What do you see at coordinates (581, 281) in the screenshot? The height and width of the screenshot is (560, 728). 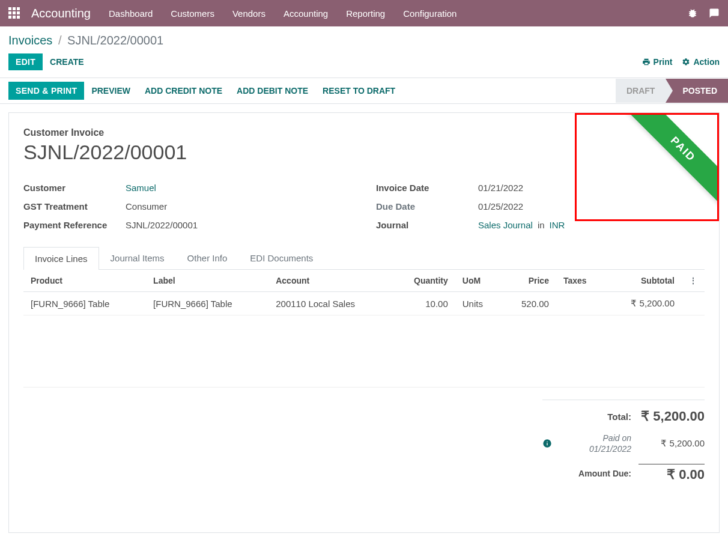 I see `col-taxes: Taxes` at bounding box center [581, 281].